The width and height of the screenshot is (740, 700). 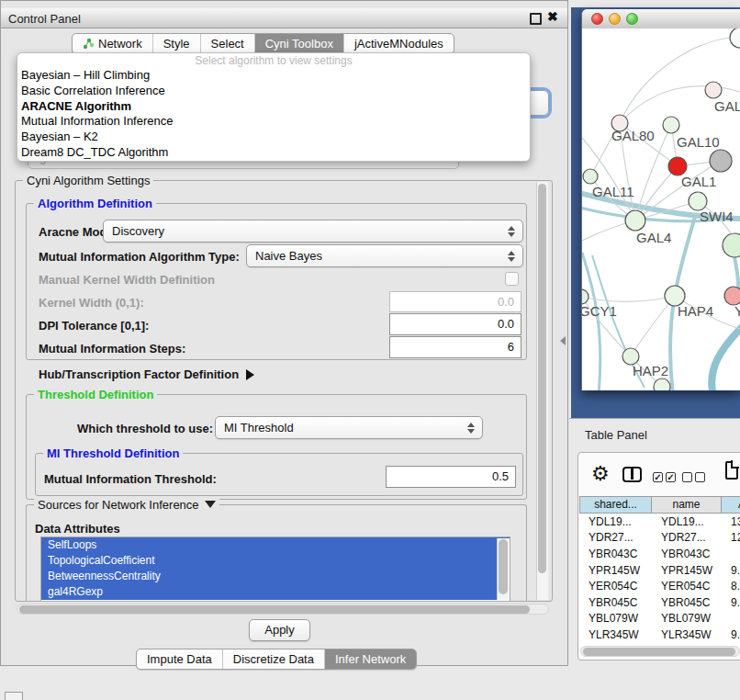 I want to click on dpi-tolerance-label: DPI Tolerance [0,1]:, so click(x=94, y=325).